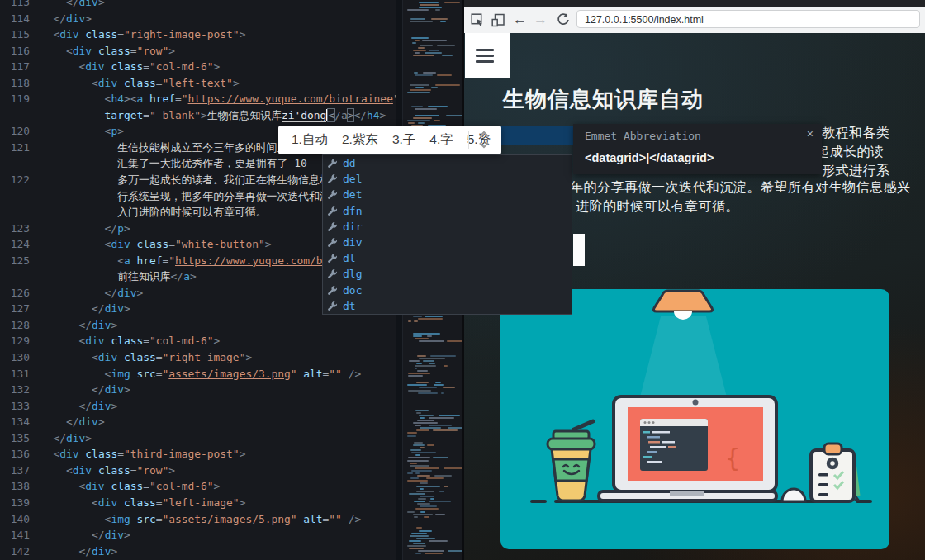  Describe the element at coordinates (441, 140) in the screenshot. I see `ime-candidate: 4.字` at that location.